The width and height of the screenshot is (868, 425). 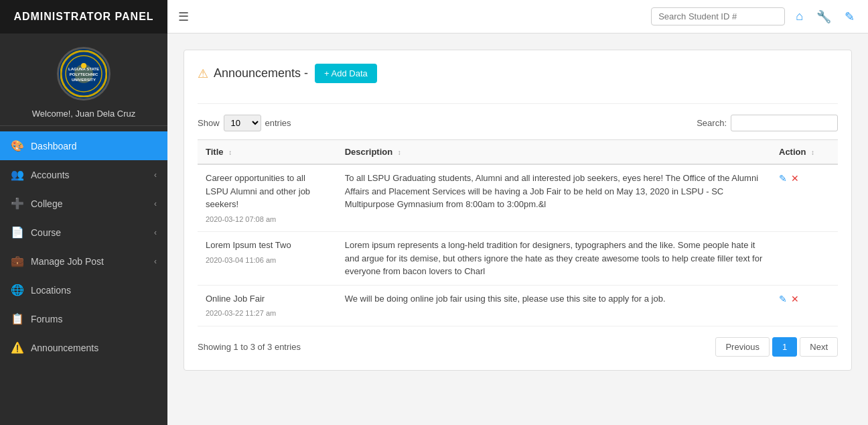 I want to click on pagination-buttons: Previous 1 Next, so click(x=777, y=347).